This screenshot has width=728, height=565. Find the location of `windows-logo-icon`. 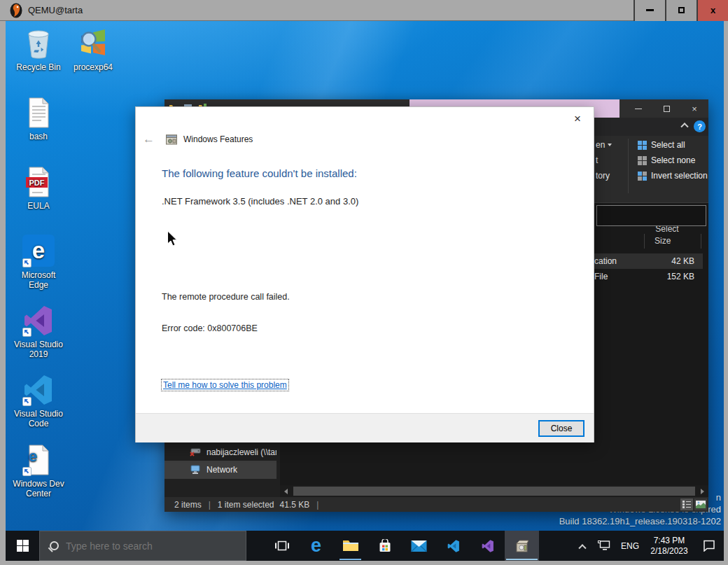

windows-logo-icon is located at coordinates (22, 546).